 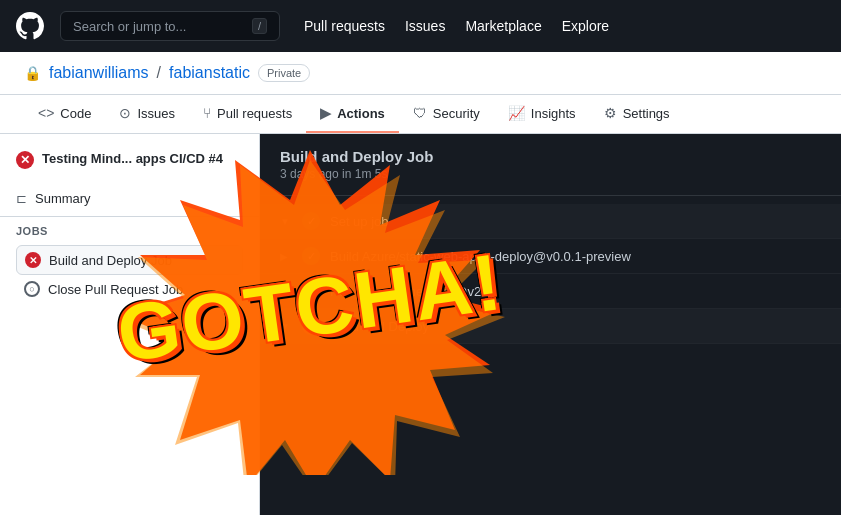 I want to click on visibility-badge: Private, so click(x=284, y=73).